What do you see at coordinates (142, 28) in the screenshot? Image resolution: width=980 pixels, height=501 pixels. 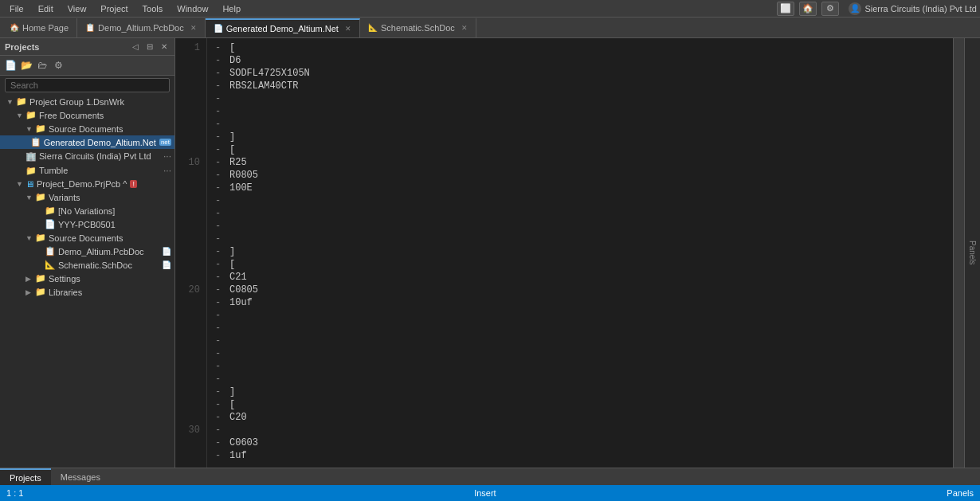 I see `tab-pcb: 📋 Demo_Altium.PcbDoc ✕` at bounding box center [142, 28].